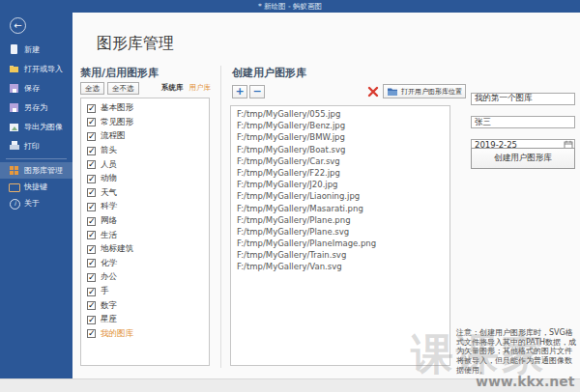 The image size is (580, 392). I want to click on library-toolbar: 全选 全不选 系统库 用户库, so click(145, 88).